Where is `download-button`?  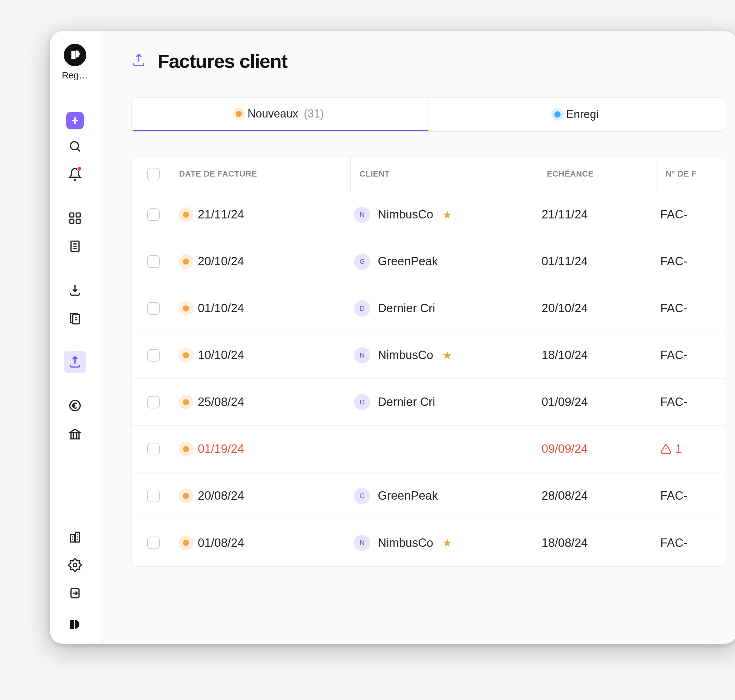
download-button is located at coordinates (75, 290).